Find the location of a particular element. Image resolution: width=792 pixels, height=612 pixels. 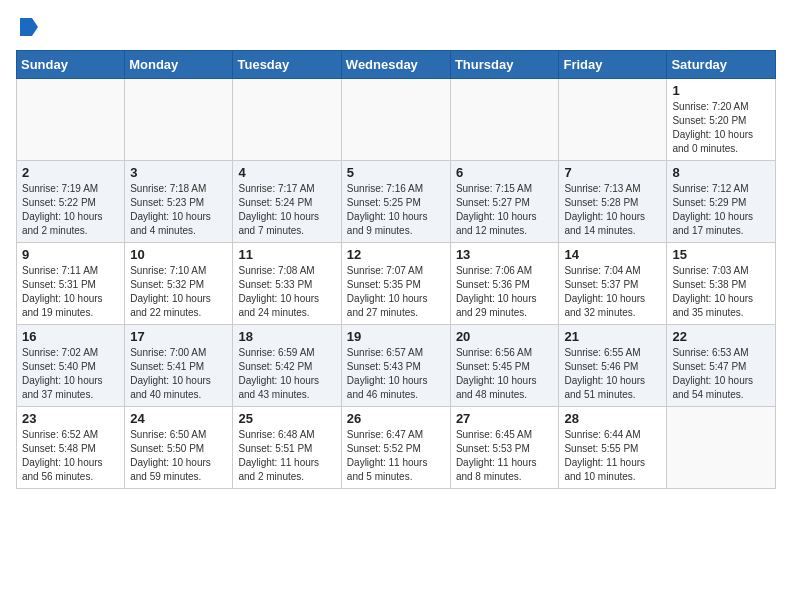

calendar-cell: 22Sunrise: 6:53 AM Sunset: 5:47 PM Dayli… is located at coordinates (722, 366).